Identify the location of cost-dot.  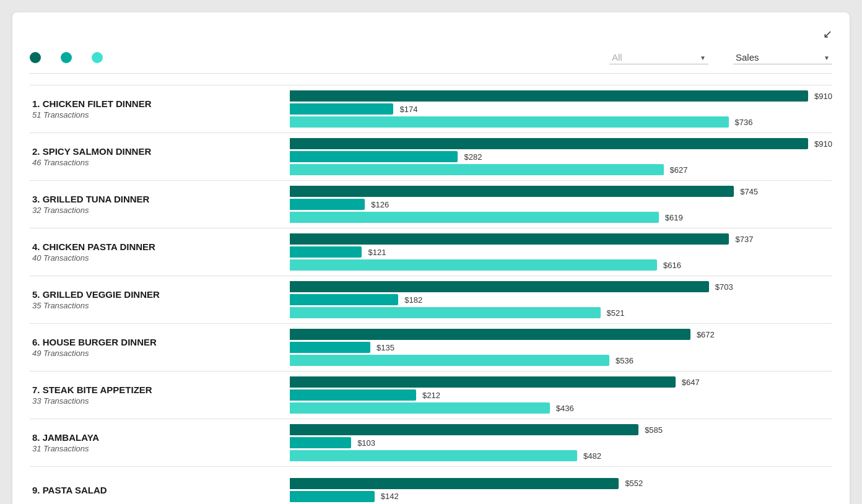
(66, 58).